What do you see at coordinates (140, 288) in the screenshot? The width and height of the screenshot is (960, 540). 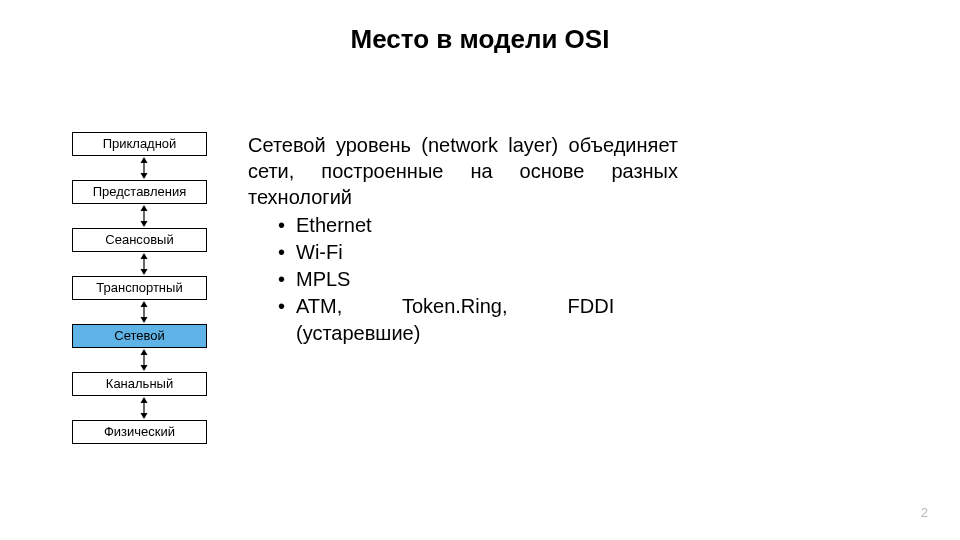 I see `osi-layers-column: Прикладной Представления Сеансовый Транс…` at bounding box center [140, 288].